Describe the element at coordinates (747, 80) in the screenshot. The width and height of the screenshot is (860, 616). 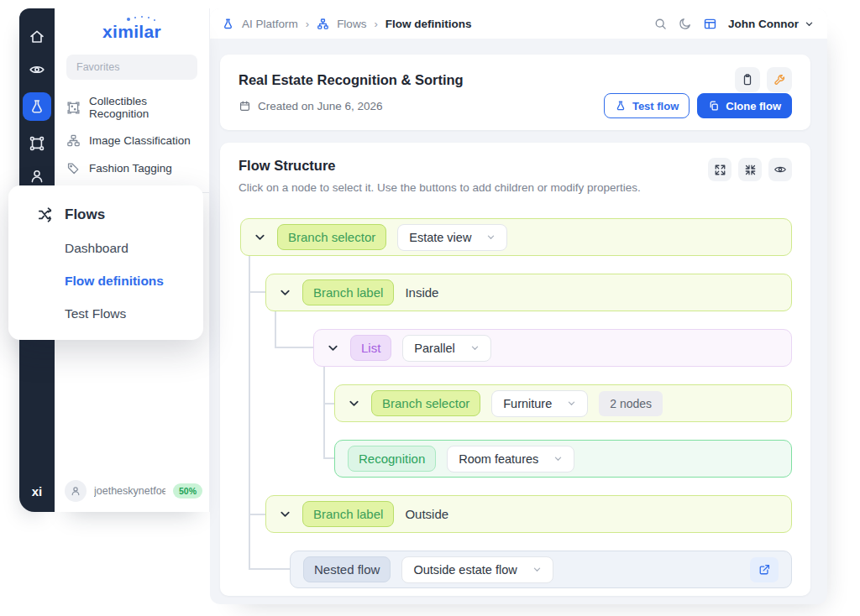
I see `copy-id-button` at that location.